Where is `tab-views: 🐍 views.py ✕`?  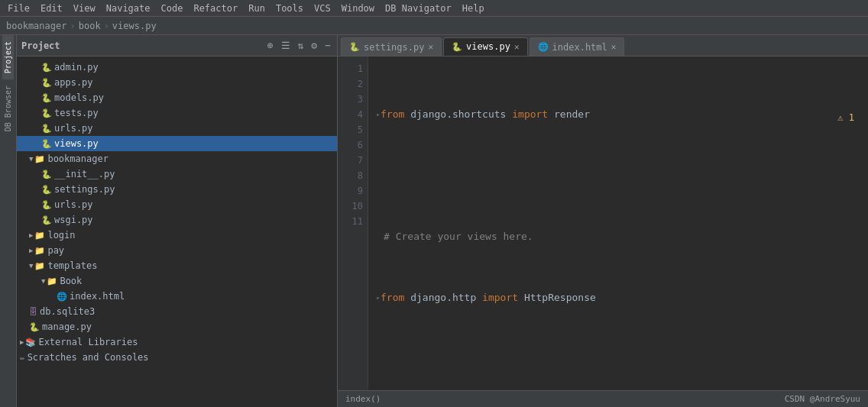
tab-views: 🐍 views.py ✕ is located at coordinates (485, 47).